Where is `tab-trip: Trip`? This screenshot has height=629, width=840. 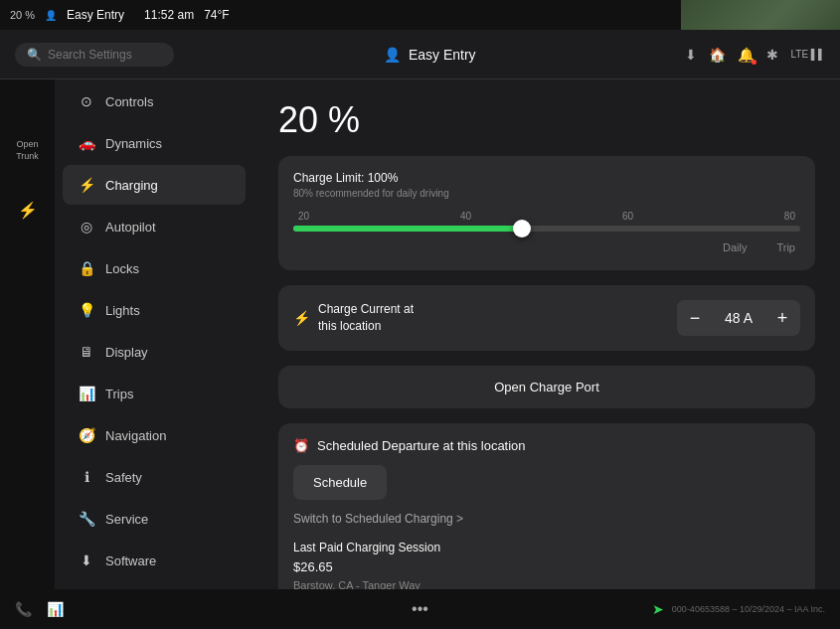
tab-trip: Trip is located at coordinates (785, 247).